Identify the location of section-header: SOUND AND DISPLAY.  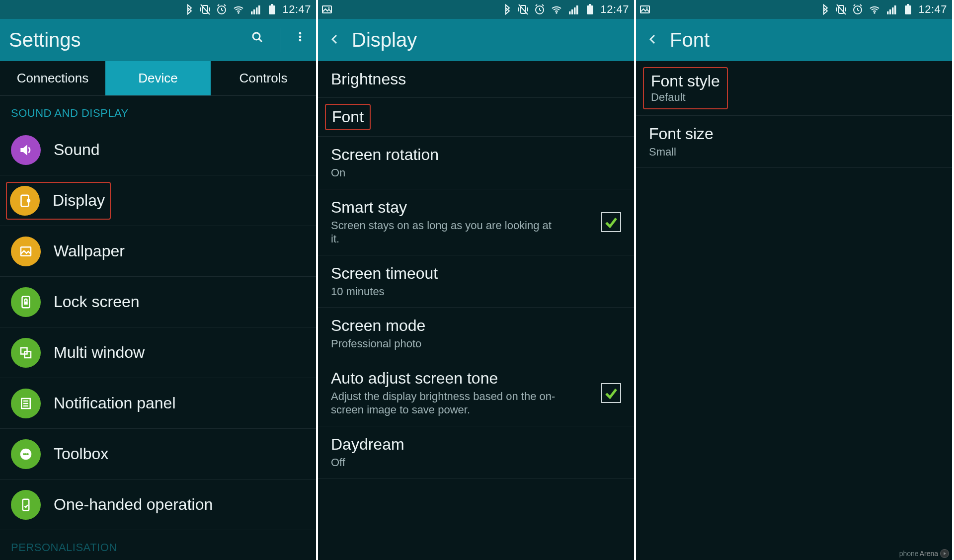
(158, 110).